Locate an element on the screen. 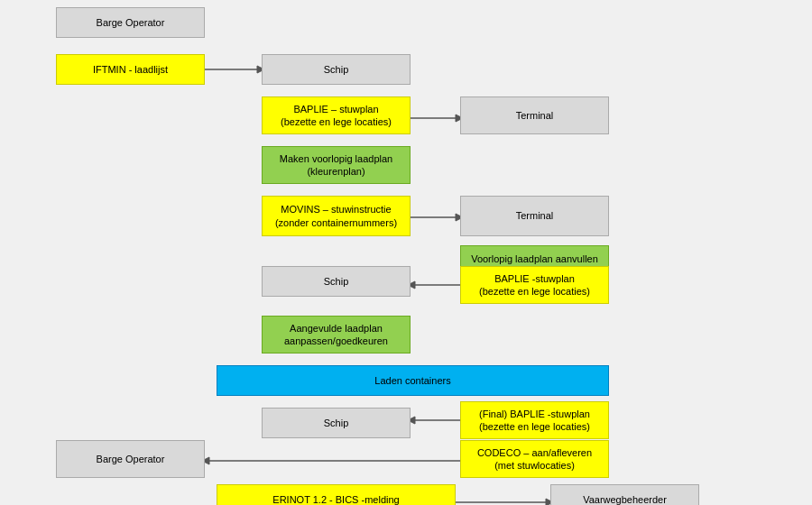 This screenshot has width=812, height=505. terminal2-box: Terminal is located at coordinates (534, 216).